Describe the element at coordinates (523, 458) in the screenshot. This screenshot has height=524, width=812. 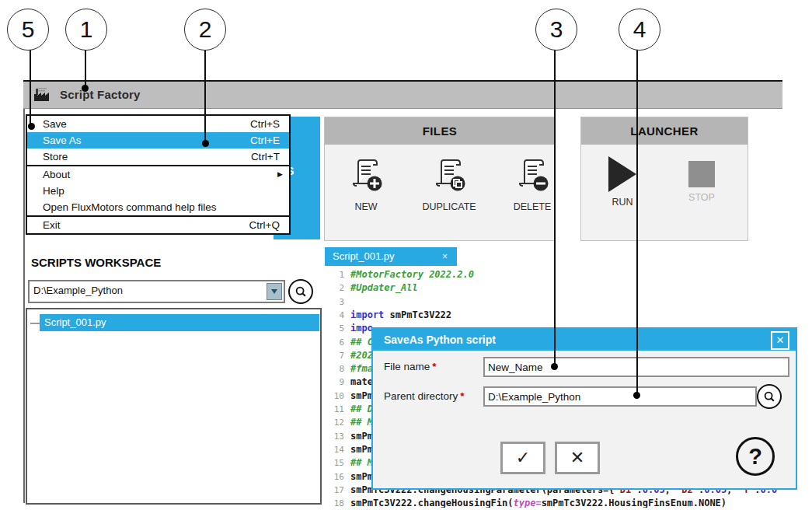
I see `ok-button: ✓` at that location.